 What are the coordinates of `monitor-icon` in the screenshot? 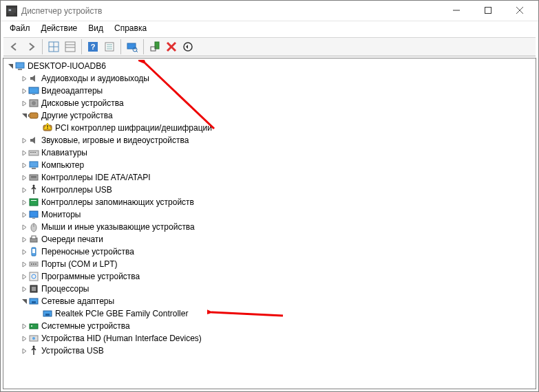 It's located at (34, 215).